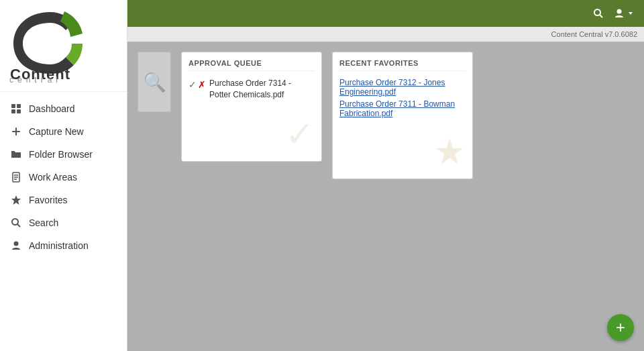  I want to click on approval-item-label: Purchase Order 7314 - Potter Chemicals.p…, so click(262, 89).